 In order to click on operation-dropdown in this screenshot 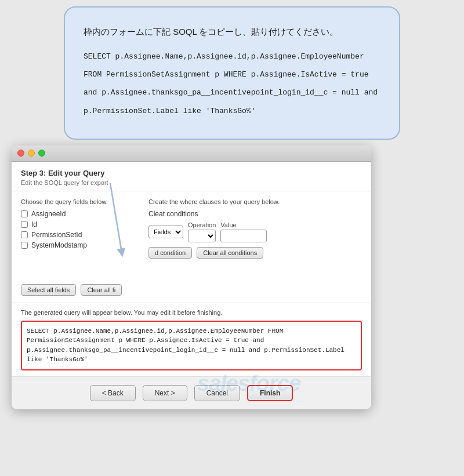, I will do `click(202, 236)`.